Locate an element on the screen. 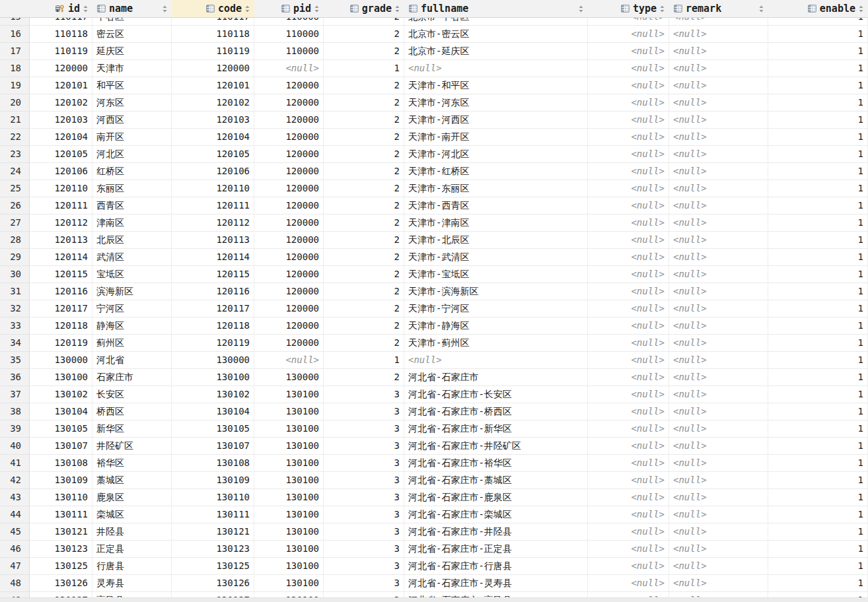  row-number: 33 is located at coordinates (15, 326).